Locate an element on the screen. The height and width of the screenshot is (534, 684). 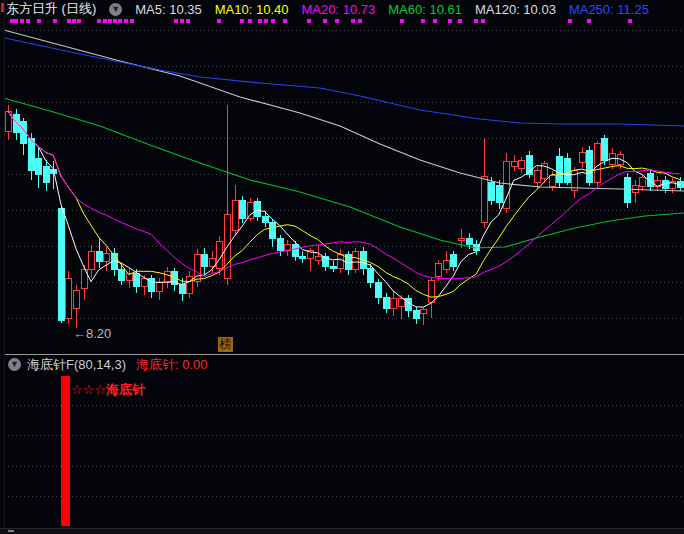
ma10-label: MA10: 10.40 is located at coordinates (252, 10).